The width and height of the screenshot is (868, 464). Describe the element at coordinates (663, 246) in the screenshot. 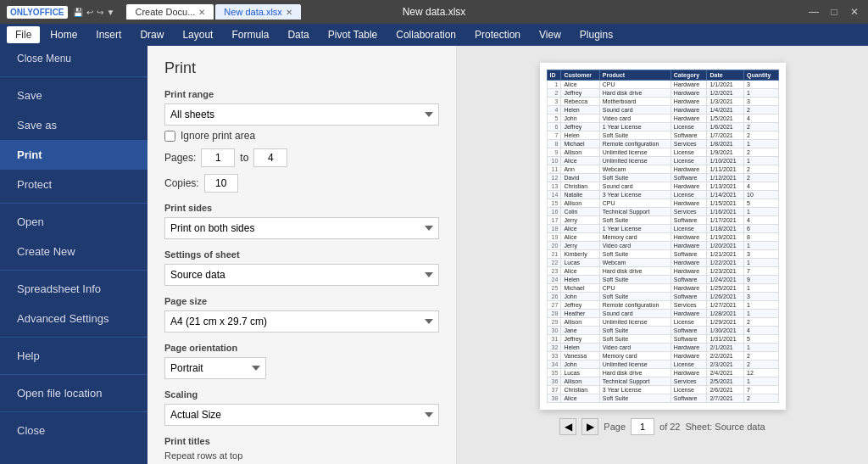

I see `table-row: 20JerryVideo cardHardware1/20/20211` at that location.